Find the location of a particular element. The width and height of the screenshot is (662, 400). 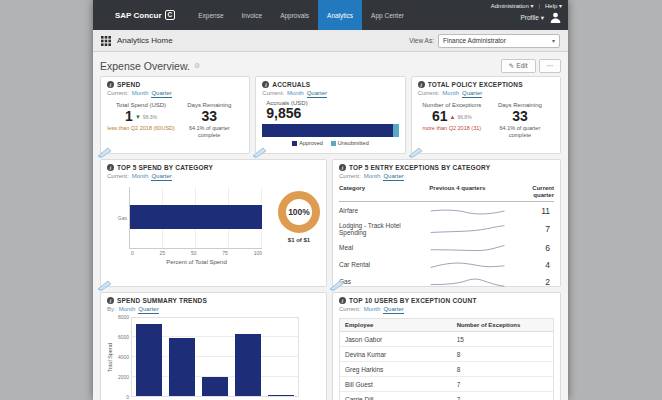

table-row: Car Rental 4 is located at coordinates (446, 264).